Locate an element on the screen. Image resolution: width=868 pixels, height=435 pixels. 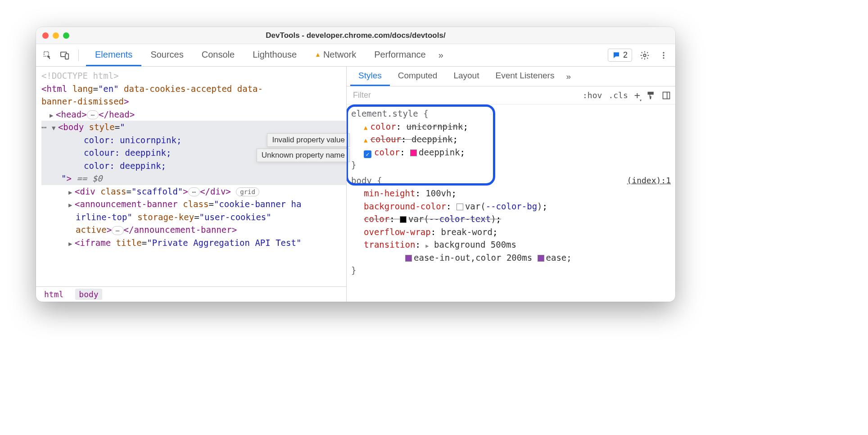
styles-filterbar: Filter :hov .cls +▾ is located at coordinates (511, 95).